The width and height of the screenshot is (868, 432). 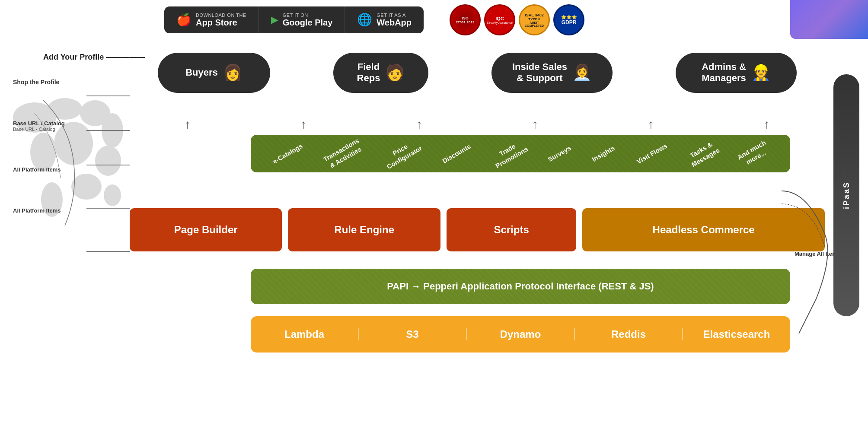 I want to click on globe-icon: 🌐, so click(x=365, y=20).